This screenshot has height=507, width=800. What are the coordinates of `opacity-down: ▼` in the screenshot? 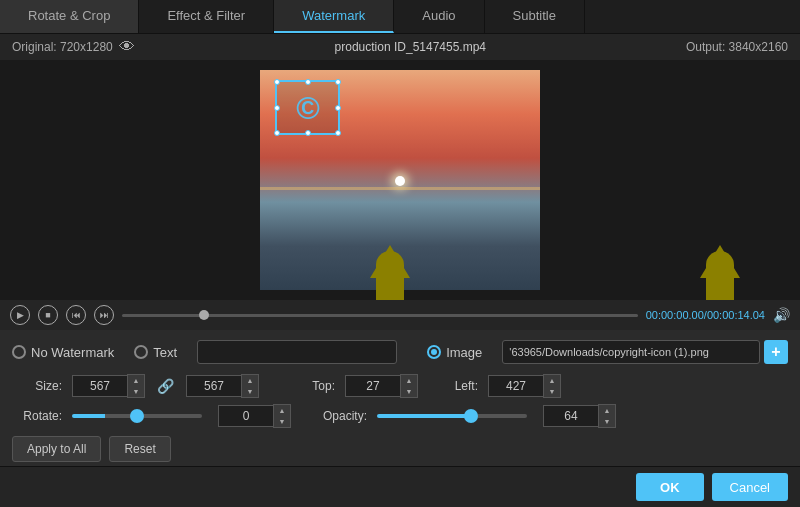 It's located at (607, 422).